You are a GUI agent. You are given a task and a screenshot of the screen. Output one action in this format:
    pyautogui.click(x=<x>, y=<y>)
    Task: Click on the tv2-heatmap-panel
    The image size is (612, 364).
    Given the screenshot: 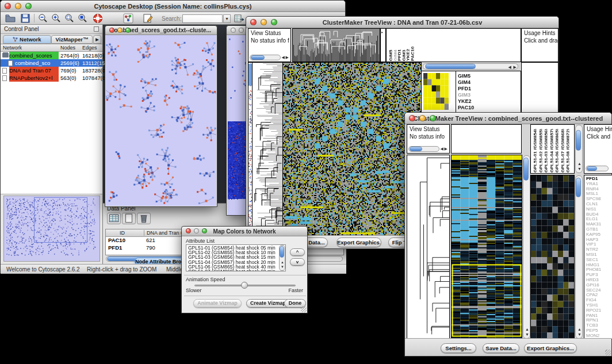 What is the action you would take?
    pyautogui.click(x=487, y=247)
    